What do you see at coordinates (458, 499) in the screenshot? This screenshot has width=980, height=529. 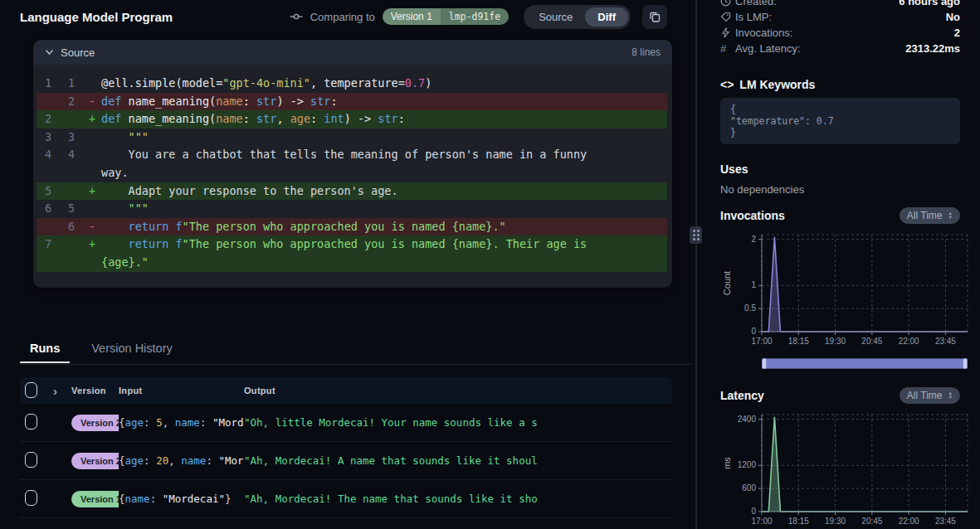 I see `run-output: "Ah, Mordecai! The name that sounds like…` at bounding box center [458, 499].